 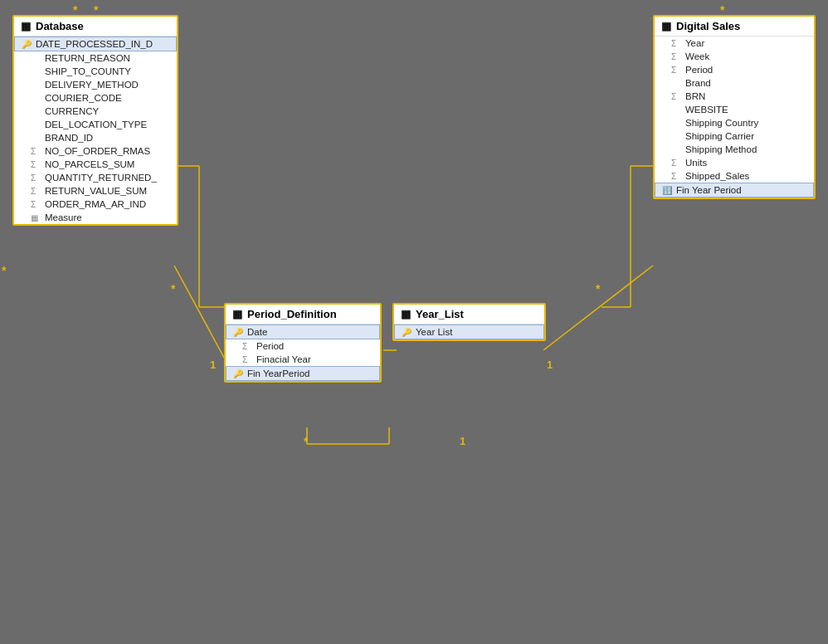 I want to click on calc-icon: 🔢, so click(x=667, y=191).